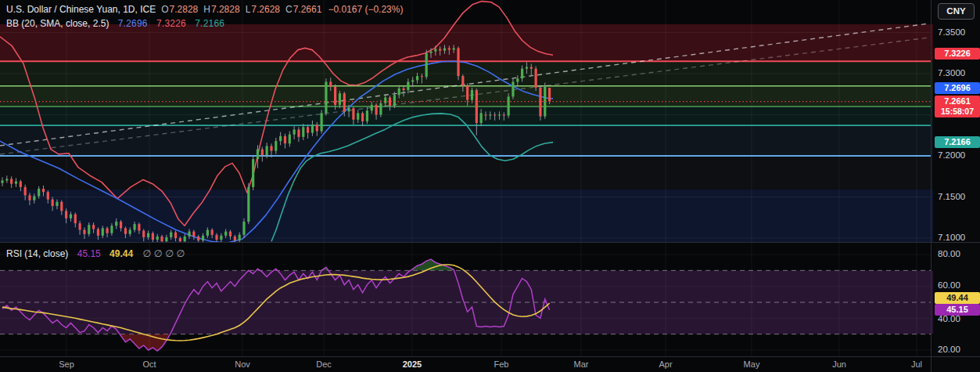 The image size is (980, 372). I want to click on open-value: 7.2828, so click(185, 9).